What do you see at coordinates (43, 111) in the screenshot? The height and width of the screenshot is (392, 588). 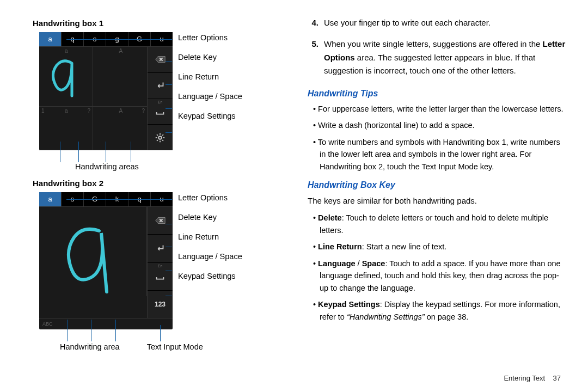 I see `cell-label: 1` at bounding box center [43, 111].